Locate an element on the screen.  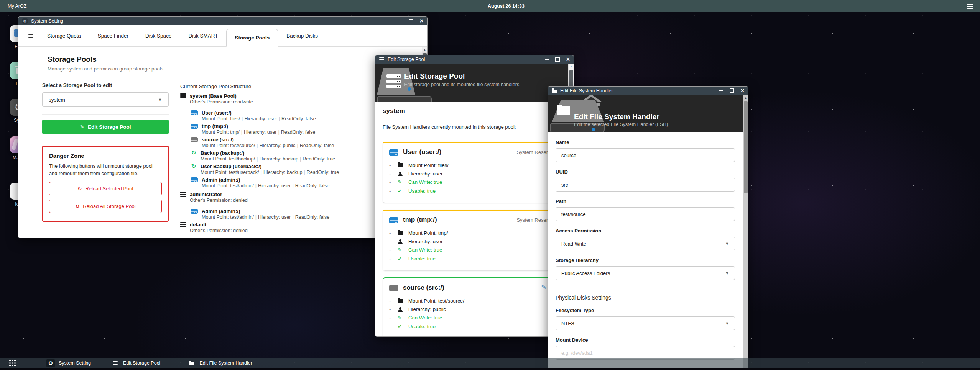
pool-name: system is located at coordinates (472, 111).